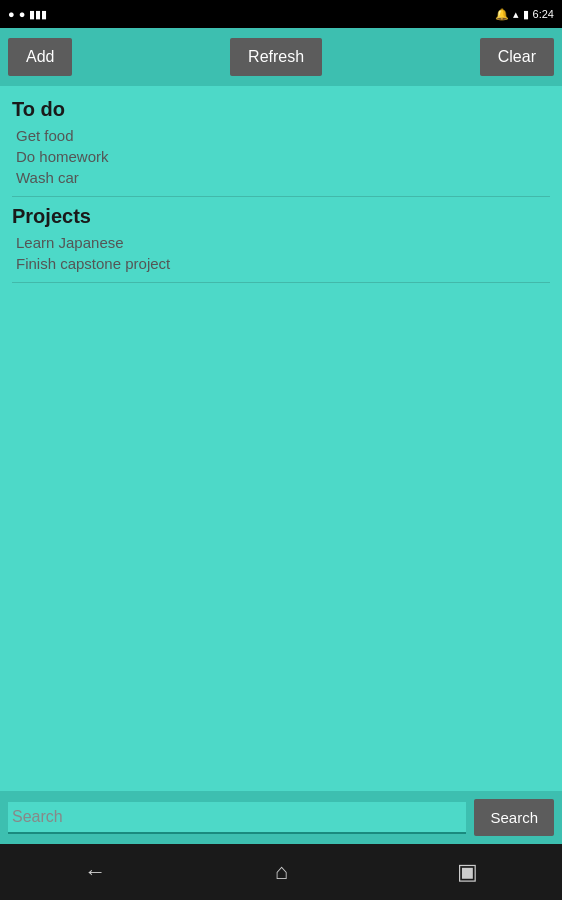 The width and height of the screenshot is (562, 900). What do you see at coordinates (544, 14) in the screenshot?
I see `time-display: 6:24` at bounding box center [544, 14].